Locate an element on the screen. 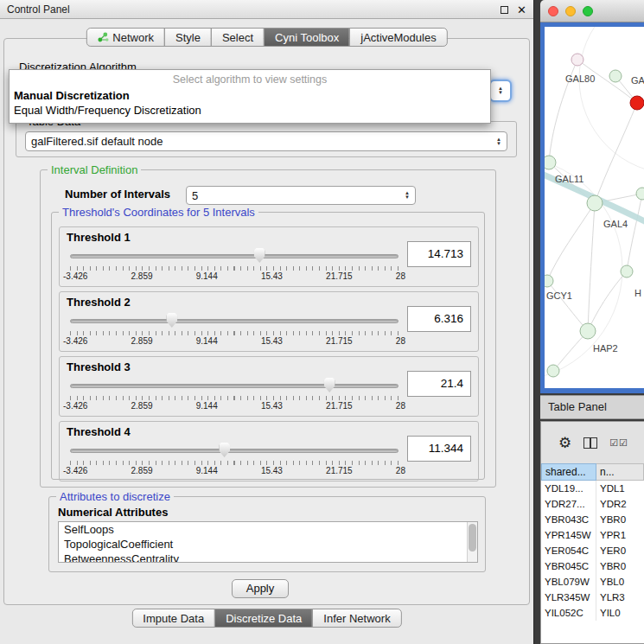  table-row: YDR27... YDR2 is located at coordinates (593, 504).